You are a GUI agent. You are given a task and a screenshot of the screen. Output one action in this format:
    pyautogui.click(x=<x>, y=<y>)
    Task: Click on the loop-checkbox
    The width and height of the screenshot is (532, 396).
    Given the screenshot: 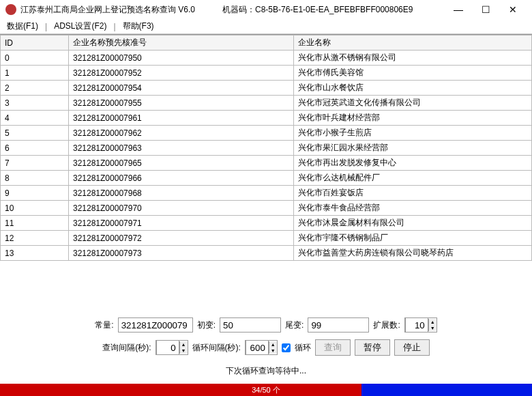 What is the action you would take?
    pyautogui.click(x=286, y=348)
    